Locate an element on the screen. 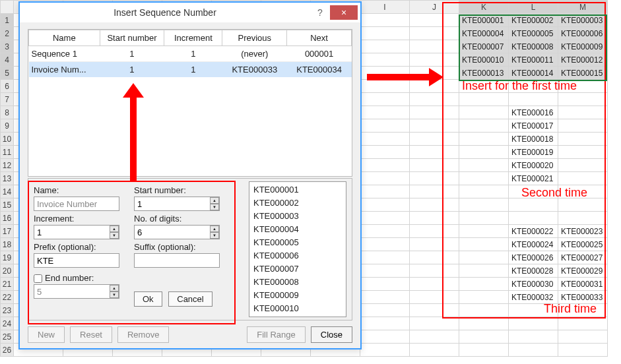 The height and width of the screenshot is (364, 621). row-header: 25 is located at coordinates (7, 337).